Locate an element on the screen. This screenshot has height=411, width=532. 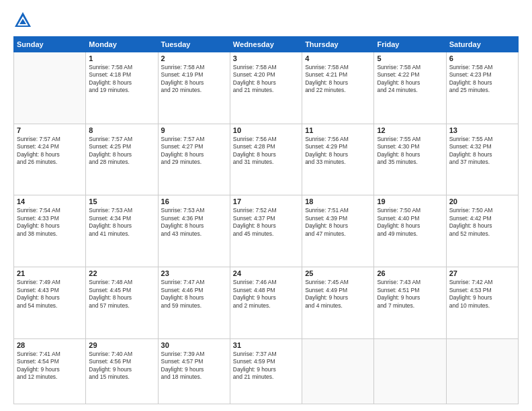
cell-info: Sunrise: 7:47 AM Sunset: 4:46 PM Dayligh… is located at coordinates (194, 294).